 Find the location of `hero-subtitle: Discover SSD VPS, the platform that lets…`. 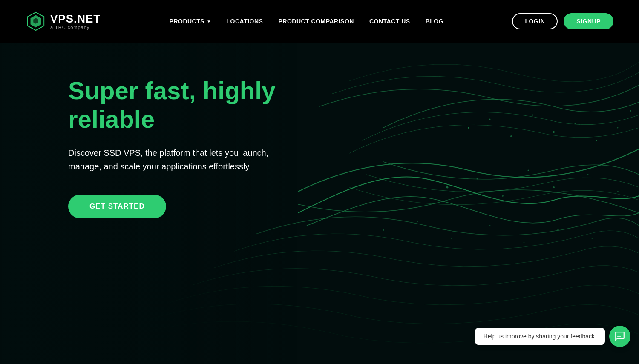

hero-subtitle: Discover SSD VPS, the platform that lets… is located at coordinates (183, 160).